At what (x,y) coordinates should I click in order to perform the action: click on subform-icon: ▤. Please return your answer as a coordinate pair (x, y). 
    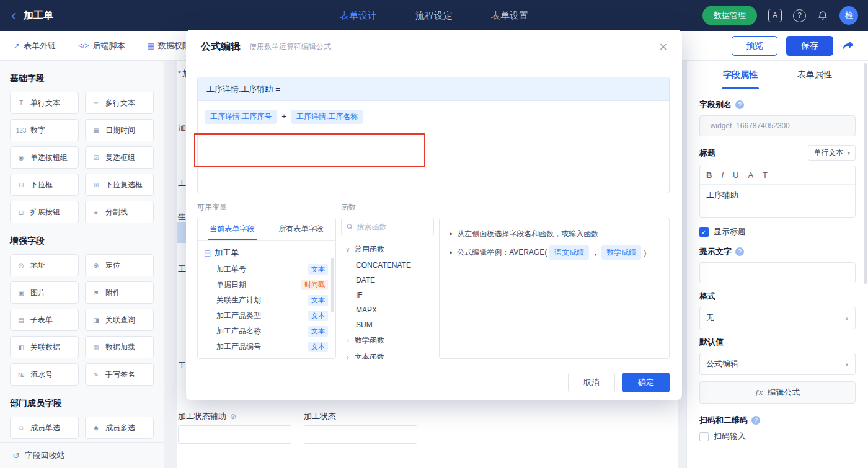
    Looking at the image, I should click on (21, 320).